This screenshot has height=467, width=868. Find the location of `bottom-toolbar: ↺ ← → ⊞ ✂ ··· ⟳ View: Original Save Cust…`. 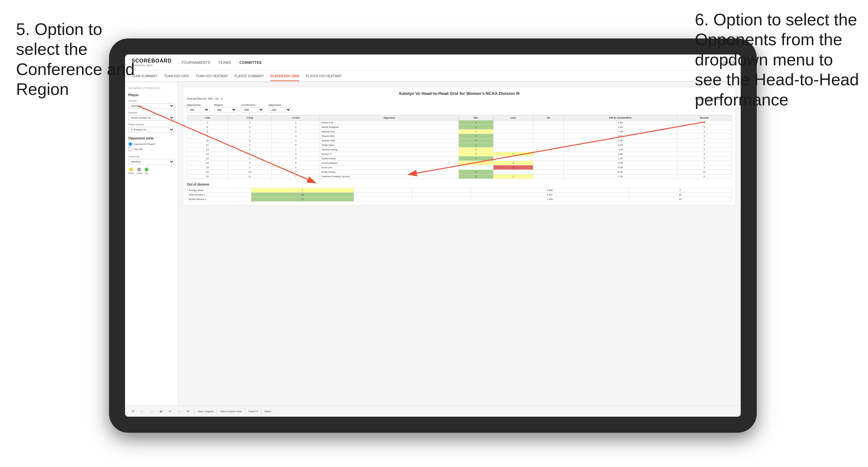

bottom-toolbar: ↺ ← → ⊞ ✂ ··· ⟳ View: Original Save Cust… is located at coordinates (433, 411).